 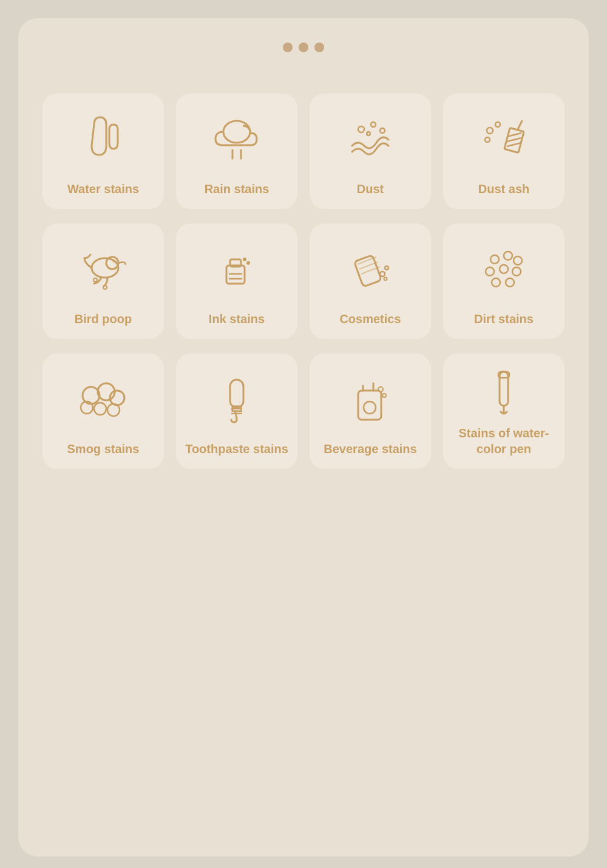 What do you see at coordinates (103, 319) in the screenshot?
I see `stain-label-bird: Bird poop` at bounding box center [103, 319].